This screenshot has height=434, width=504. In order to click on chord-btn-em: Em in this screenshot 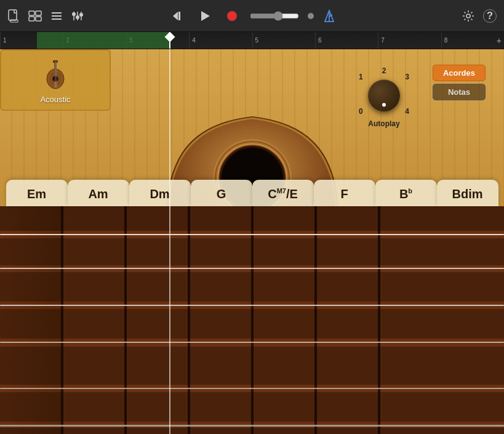, I will do `click(37, 193)`.